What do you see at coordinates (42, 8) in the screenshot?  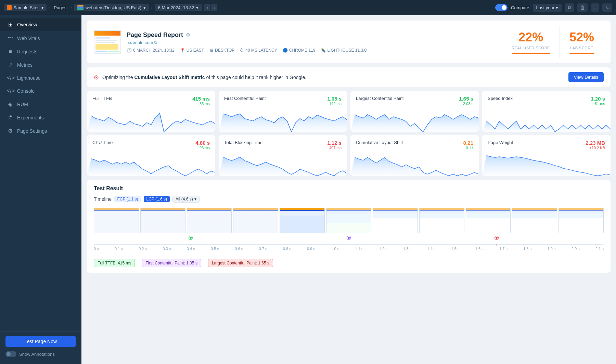 I see `chevron-down-icon: ▾` at bounding box center [42, 8].